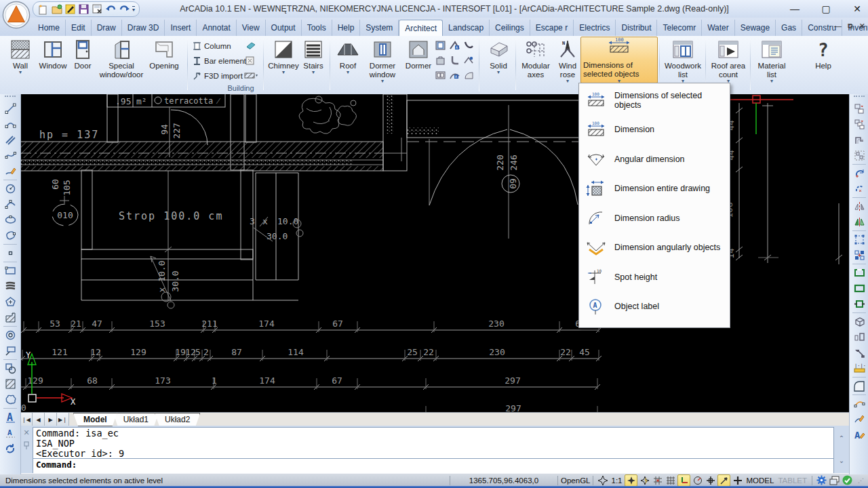 This screenshot has width=868, height=488. I want to click on dormer-window-button: Dormer window▾, so click(382, 60).